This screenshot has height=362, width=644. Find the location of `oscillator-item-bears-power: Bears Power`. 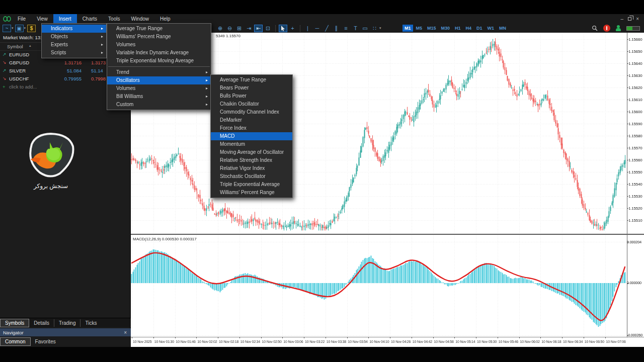

oscillator-item-bears-power: Bears Power is located at coordinates (252, 88).